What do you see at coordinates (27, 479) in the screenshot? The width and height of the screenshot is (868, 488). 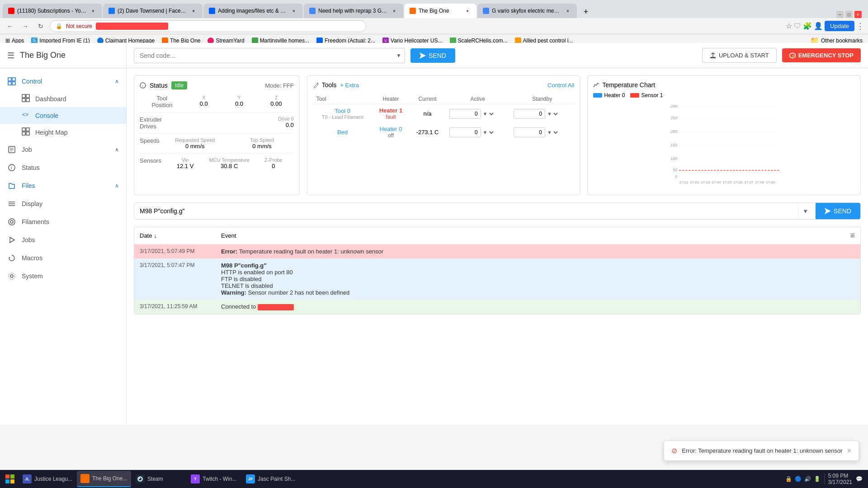 I see `justice-league-icon: JL` at bounding box center [27, 479].